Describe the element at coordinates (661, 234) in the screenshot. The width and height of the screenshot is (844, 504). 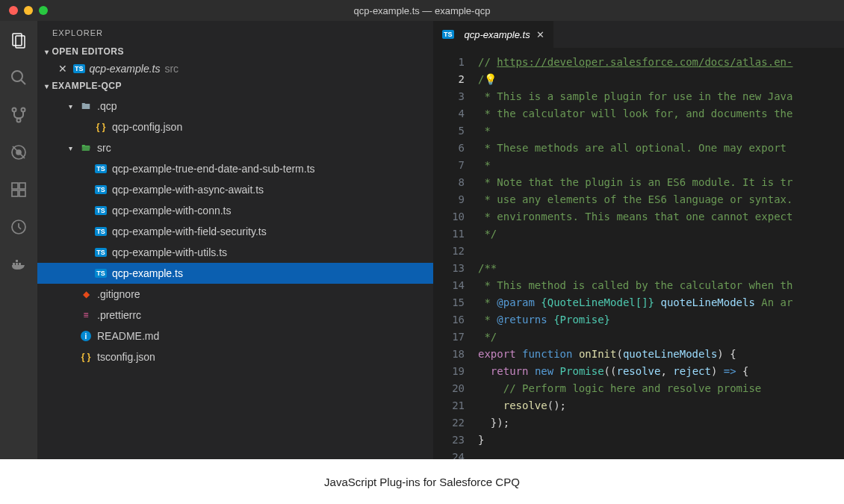
I see `code-line: */` at that location.